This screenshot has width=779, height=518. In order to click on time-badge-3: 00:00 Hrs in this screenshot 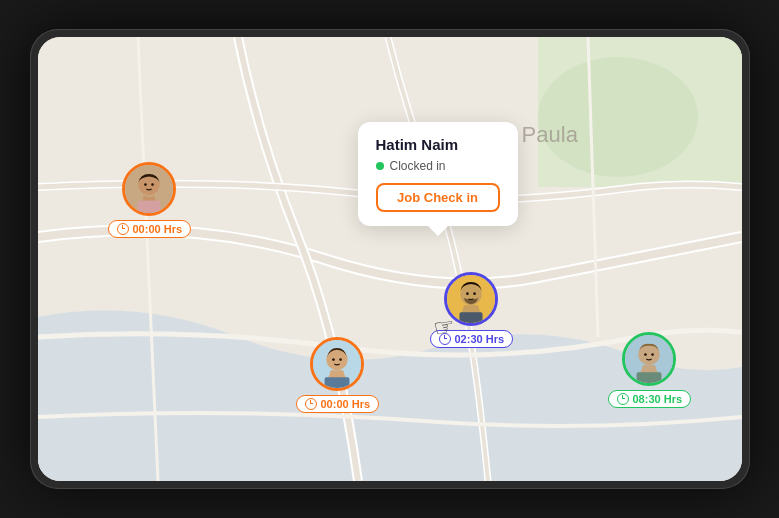, I will do `click(338, 404)`.